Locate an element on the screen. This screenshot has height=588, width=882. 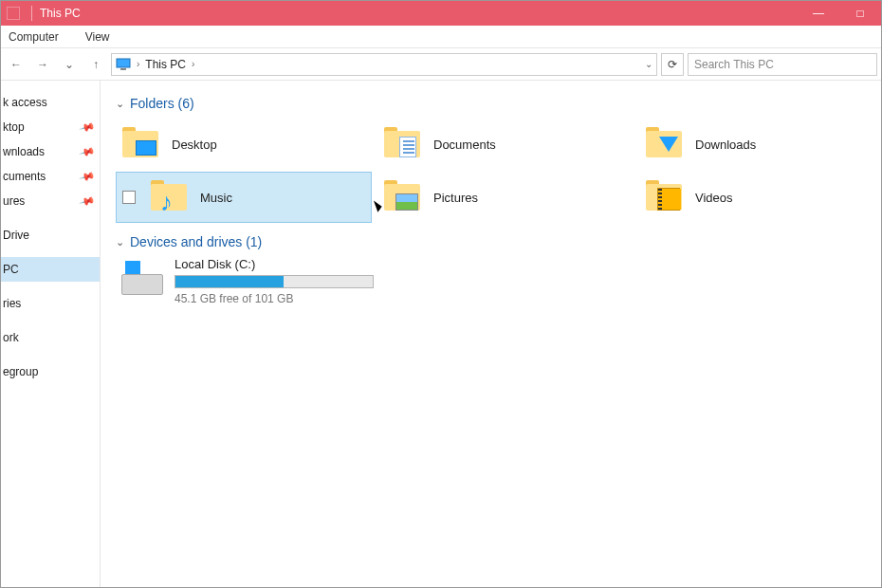
sidebar-item: ures📌 is located at coordinates (50, 201).